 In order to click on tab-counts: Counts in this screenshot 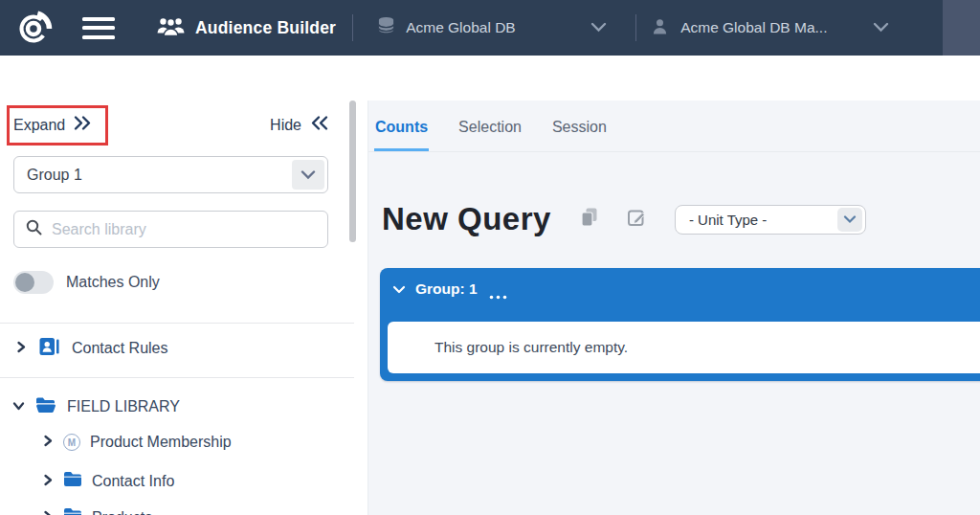, I will do `click(402, 135)`.